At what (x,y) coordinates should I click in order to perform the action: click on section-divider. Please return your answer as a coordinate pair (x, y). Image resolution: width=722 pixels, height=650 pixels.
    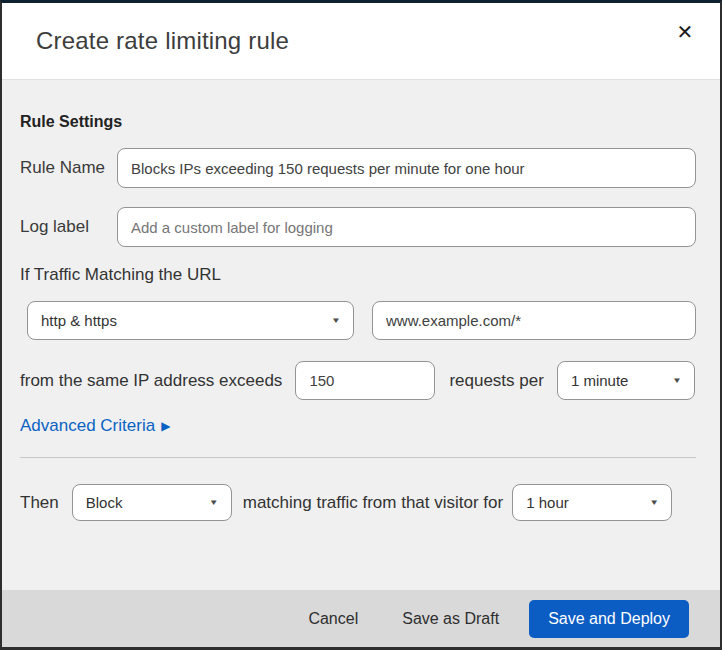
    Looking at the image, I should click on (358, 458).